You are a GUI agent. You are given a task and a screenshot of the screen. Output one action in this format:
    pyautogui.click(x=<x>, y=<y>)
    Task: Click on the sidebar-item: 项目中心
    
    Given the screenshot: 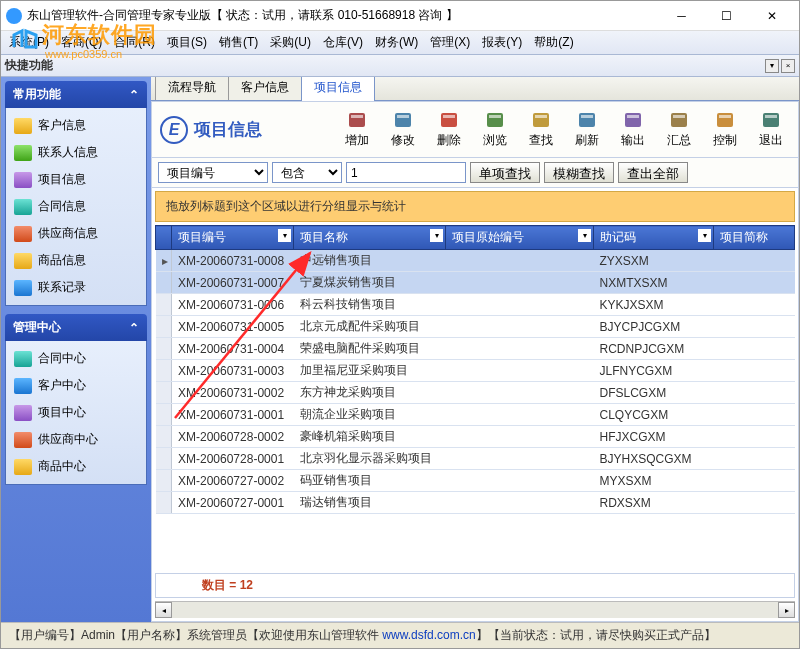 What is the action you would take?
    pyautogui.click(x=76, y=412)
    